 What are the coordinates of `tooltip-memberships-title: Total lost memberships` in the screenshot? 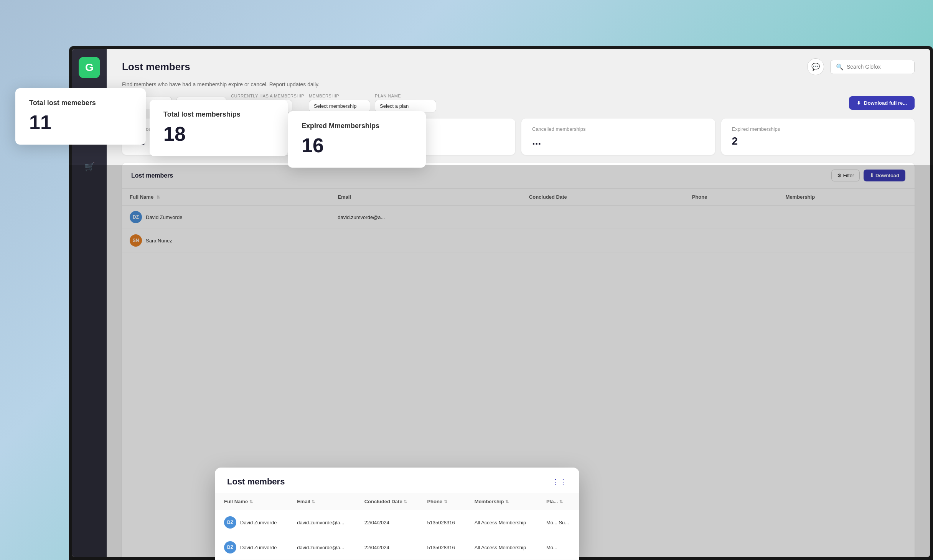 It's located at (219, 114).